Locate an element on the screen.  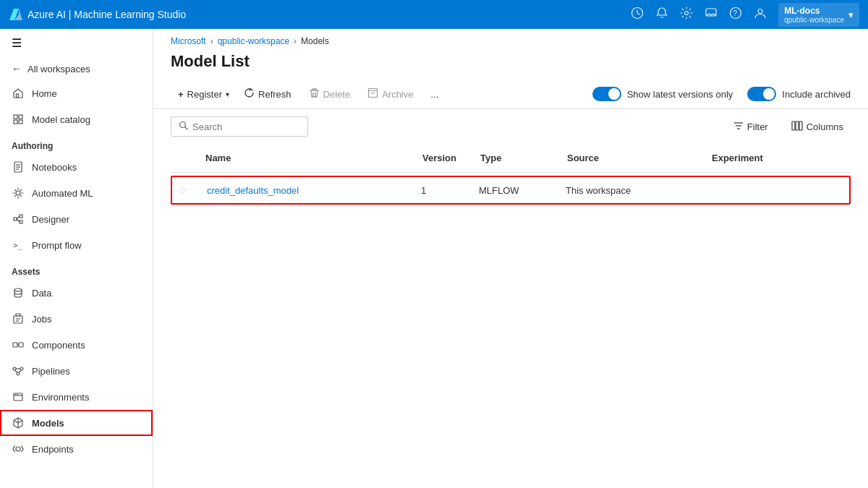
topbar-logo: Azure AI | Machine Learning Studio is located at coordinates (97, 14).